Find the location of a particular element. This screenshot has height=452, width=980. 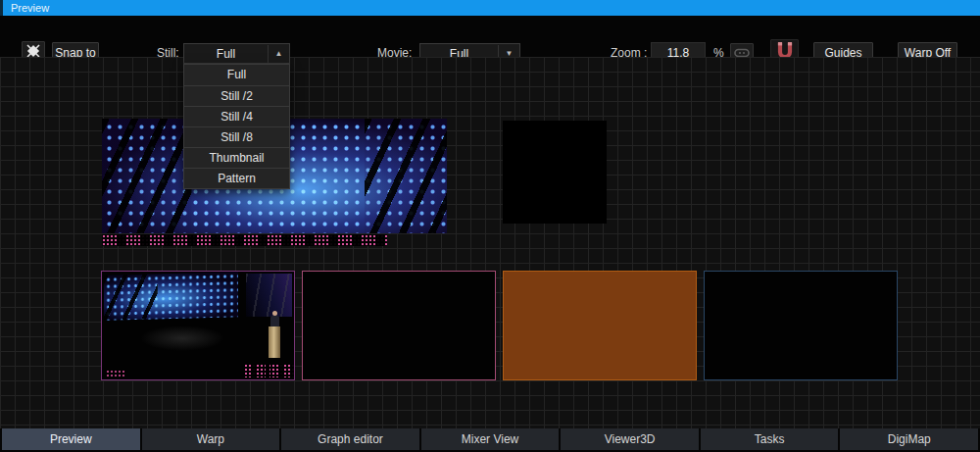

black-output-thumbnail-blue is located at coordinates (801, 326).